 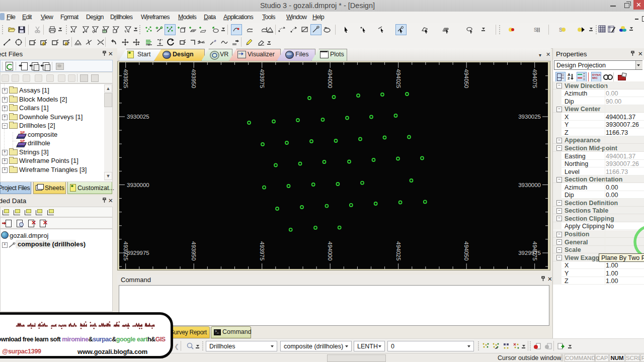 What do you see at coordinates (535, 30) in the screenshot?
I see `svg-text: S` at bounding box center [535, 30].